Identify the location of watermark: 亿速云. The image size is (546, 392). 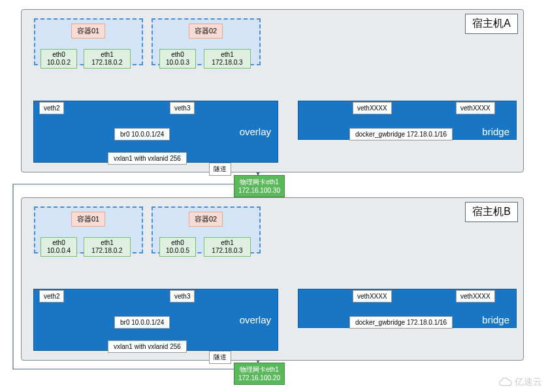
(521, 382).